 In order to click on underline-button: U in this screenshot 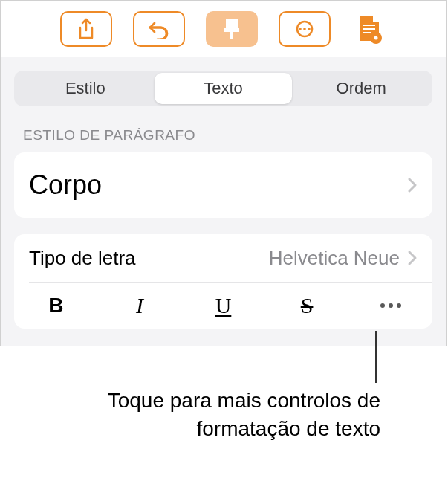, I will do `click(223, 306)`.